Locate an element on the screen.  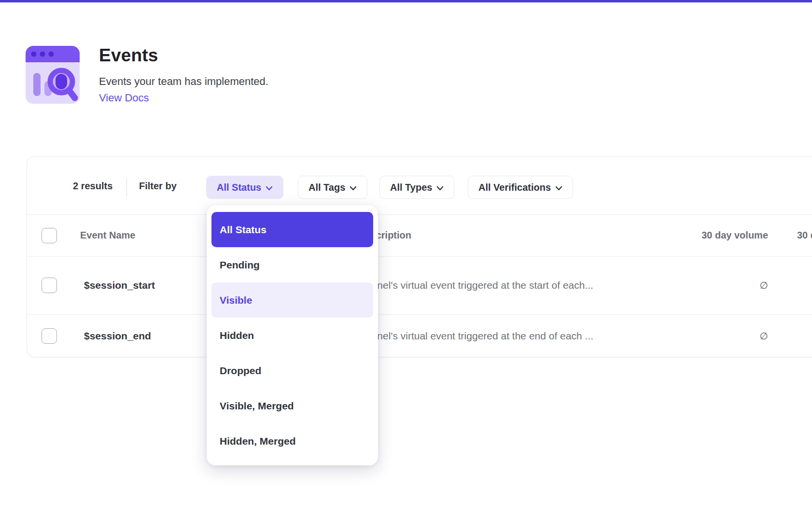
dropdown-item-hidden-merged: Hidden, Merged is located at coordinates (293, 441).